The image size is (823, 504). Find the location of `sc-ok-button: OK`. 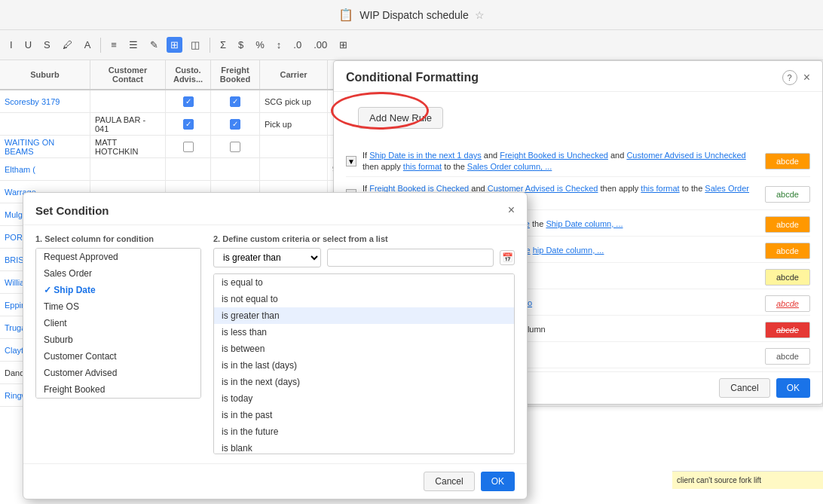

sc-ok-button: OK is located at coordinates (497, 481).